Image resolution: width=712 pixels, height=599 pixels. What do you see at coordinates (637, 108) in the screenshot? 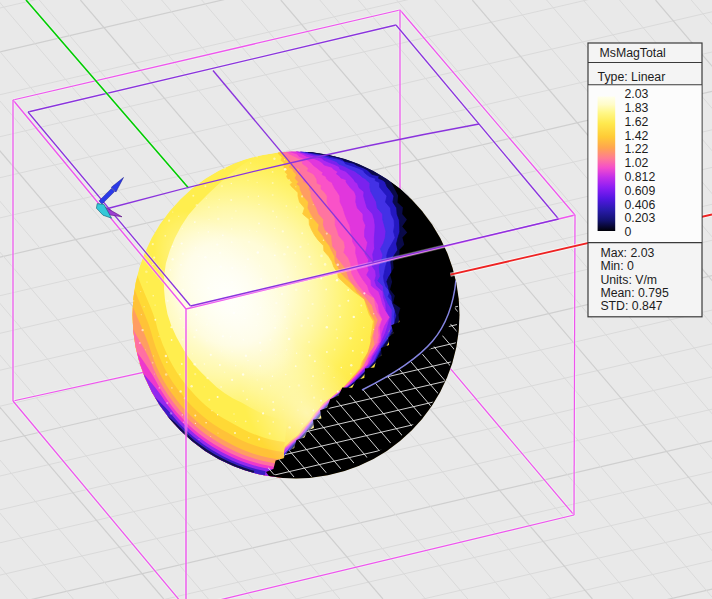
I see `svg-text: 1.83` at bounding box center [637, 108].